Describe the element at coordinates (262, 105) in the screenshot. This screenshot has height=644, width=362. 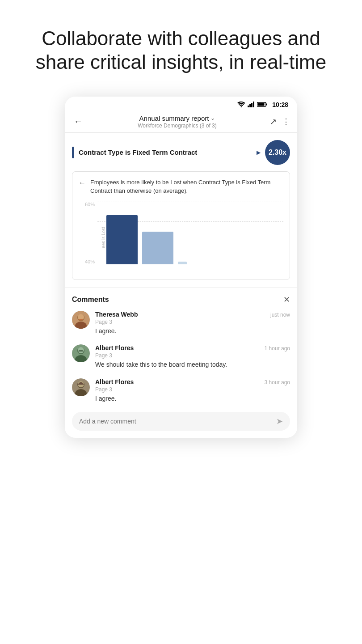
I see `battery-icon` at that location.